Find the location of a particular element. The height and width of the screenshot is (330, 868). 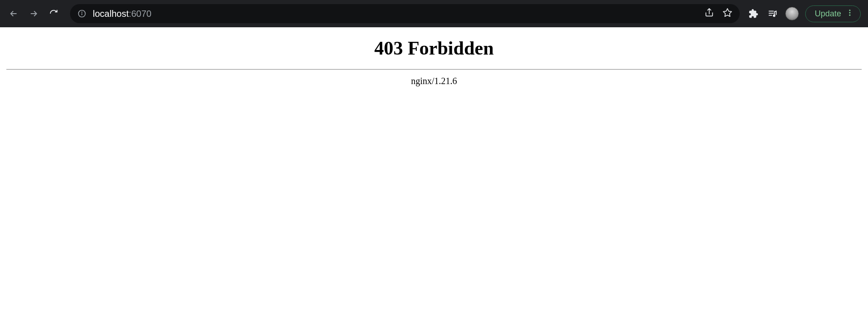

address-bar: localhost:6070 is located at coordinates (405, 14).